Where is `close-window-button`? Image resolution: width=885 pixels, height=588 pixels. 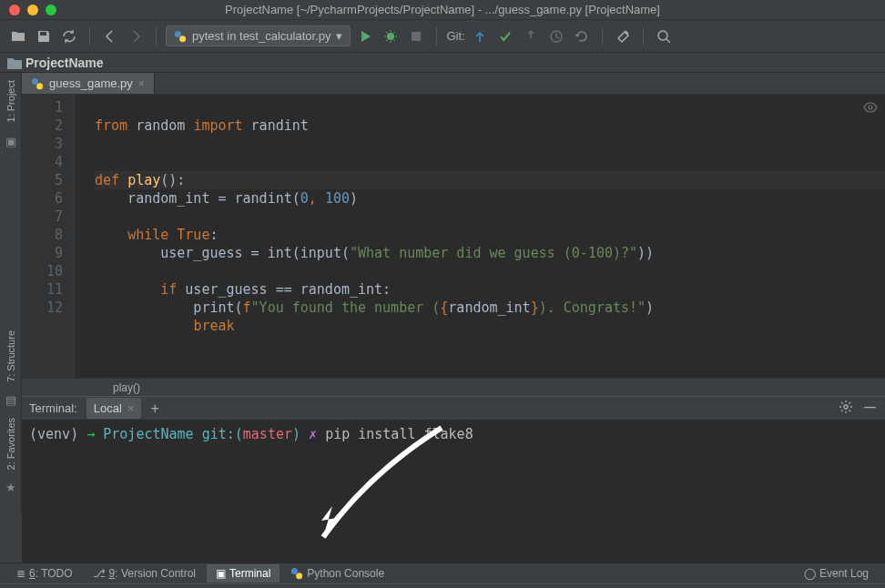
close-window-button is located at coordinates (15, 10).